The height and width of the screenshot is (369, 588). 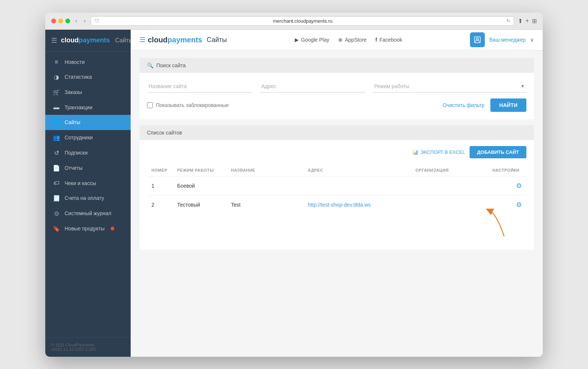 I want to click on sidebar-item-news: ≡ Новости, so click(x=88, y=62).